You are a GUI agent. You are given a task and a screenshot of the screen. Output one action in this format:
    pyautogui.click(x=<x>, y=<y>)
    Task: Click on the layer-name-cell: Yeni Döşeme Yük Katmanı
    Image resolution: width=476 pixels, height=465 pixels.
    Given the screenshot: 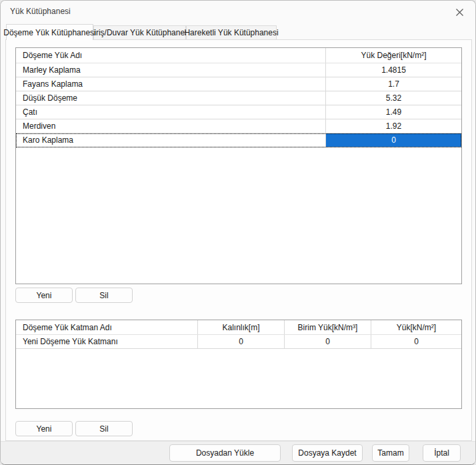 What is the action you would take?
    pyautogui.click(x=107, y=342)
    